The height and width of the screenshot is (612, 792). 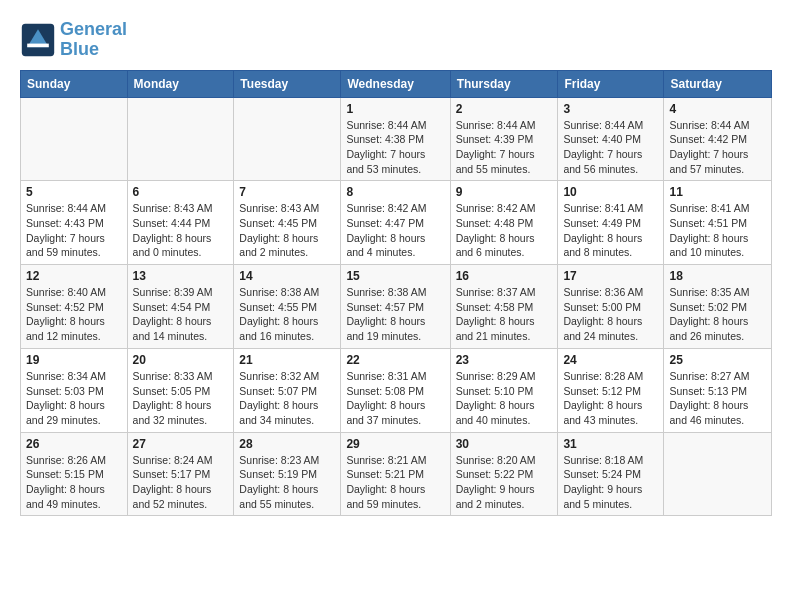 What do you see at coordinates (395, 360) in the screenshot?
I see `day-number: 22` at bounding box center [395, 360].